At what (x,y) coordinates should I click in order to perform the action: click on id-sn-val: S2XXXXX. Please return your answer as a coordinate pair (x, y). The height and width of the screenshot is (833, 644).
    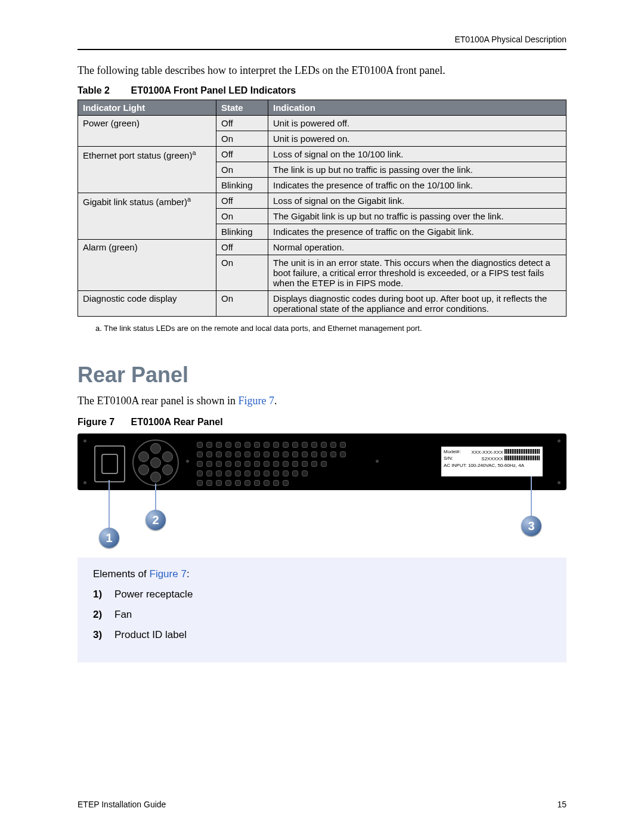
    Looking at the image, I should click on (492, 459).